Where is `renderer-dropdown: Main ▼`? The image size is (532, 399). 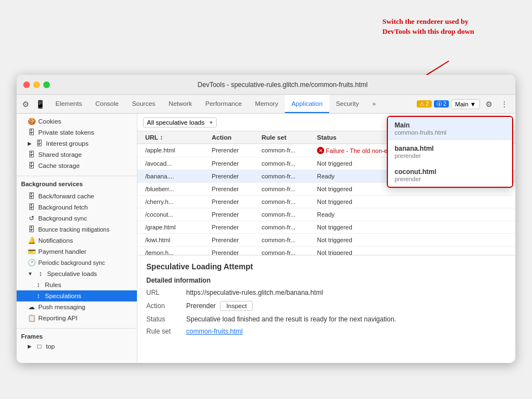 renderer-dropdown: Main ▼ is located at coordinates (466, 104).